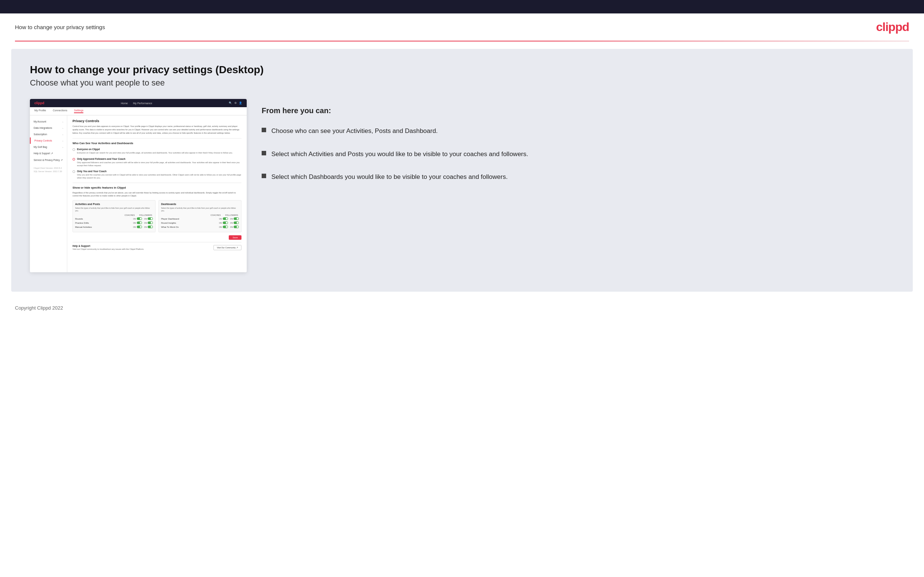 The image size is (924, 577). I want to click on sidebar-item-my-account: My Account›, so click(48, 121).